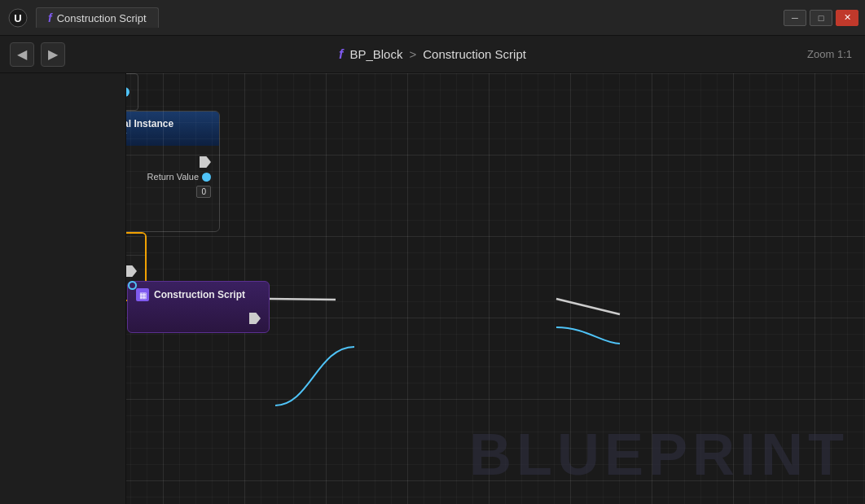  What do you see at coordinates (376, 54) in the screenshot?
I see `breadcrumb-project: BP_Block` at bounding box center [376, 54].